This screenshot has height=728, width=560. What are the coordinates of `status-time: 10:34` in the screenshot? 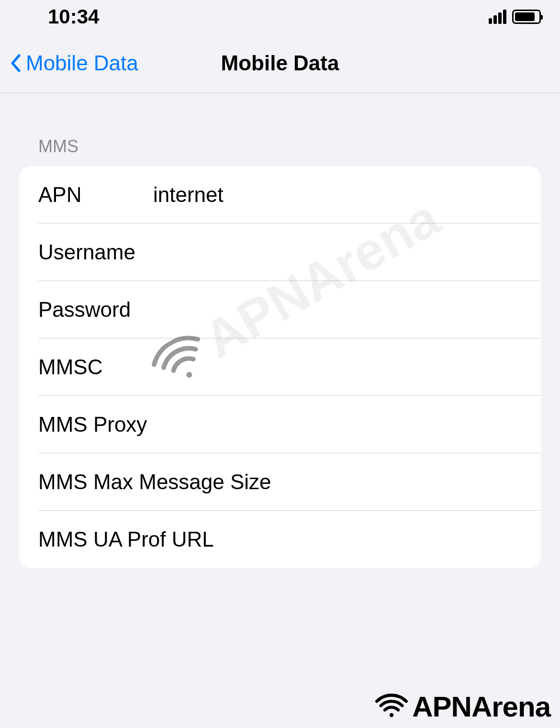 It's located at (74, 17).